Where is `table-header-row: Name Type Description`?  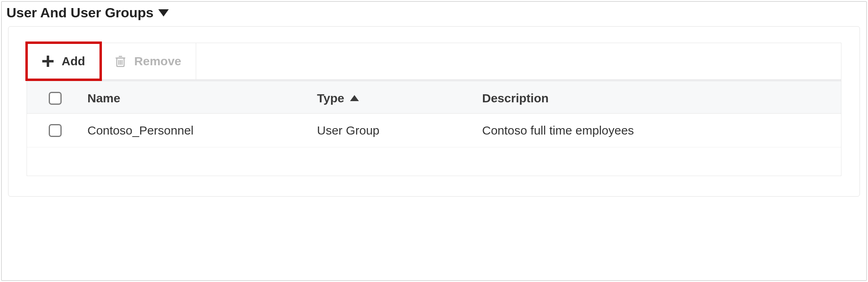
table-header-row: Name Type Description is located at coordinates (434, 97).